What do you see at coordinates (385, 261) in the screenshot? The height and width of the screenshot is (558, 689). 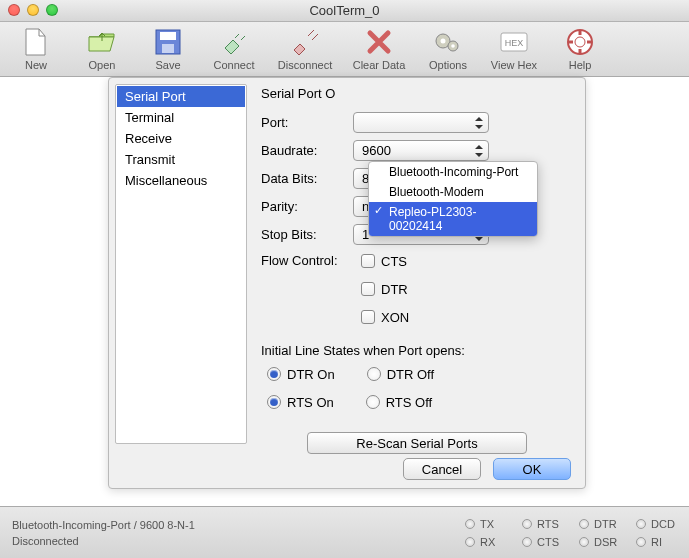 I see `flowcontrol-cts: CTS` at bounding box center [385, 261].